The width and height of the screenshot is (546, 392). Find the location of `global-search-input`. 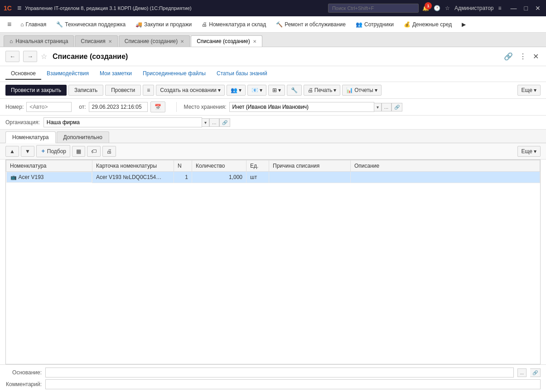

global-search-input is located at coordinates (373, 8).